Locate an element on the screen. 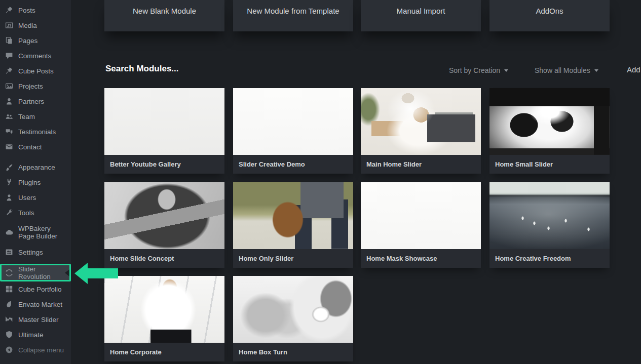  module-card: Better Youtube Gallery is located at coordinates (164, 131).